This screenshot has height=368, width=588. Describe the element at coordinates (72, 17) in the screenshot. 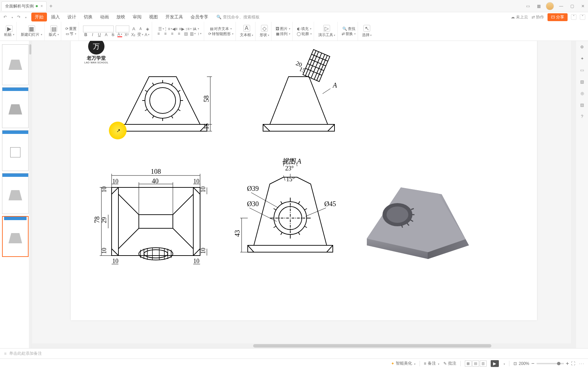

I see `tab-design: 设计` at that location.